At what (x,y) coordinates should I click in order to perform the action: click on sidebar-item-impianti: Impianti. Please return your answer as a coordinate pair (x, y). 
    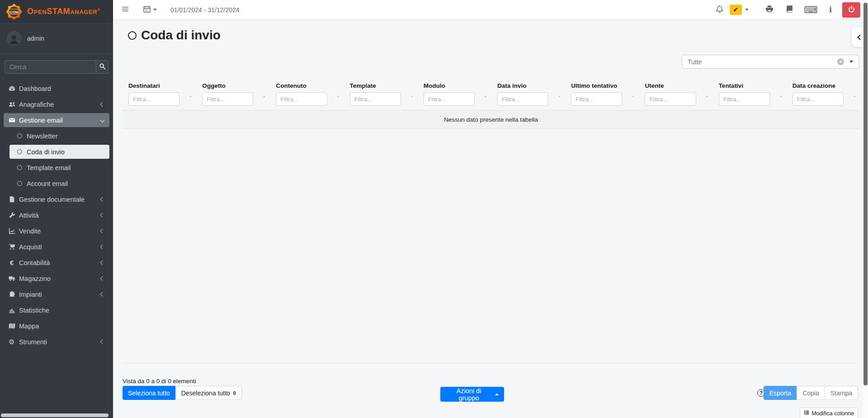
    Looking at the image, I should click on (57, 294).